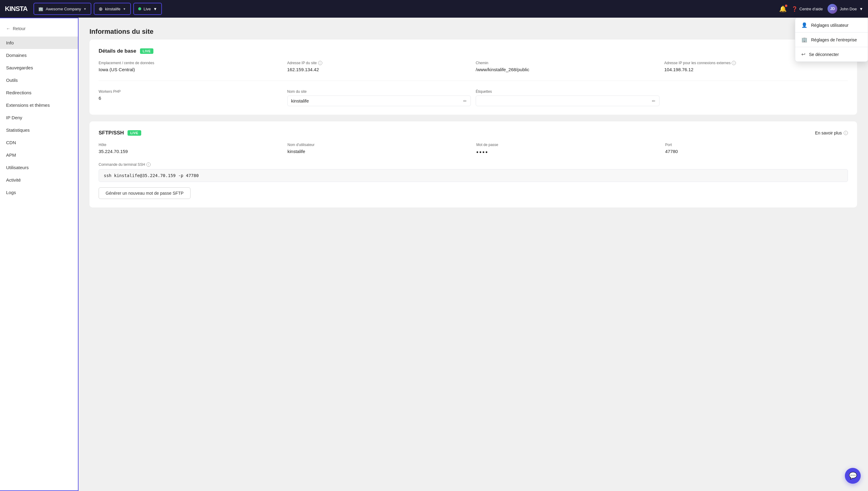  I want to click on external-ip-value: 104.198.76.12, so click(756, 69).